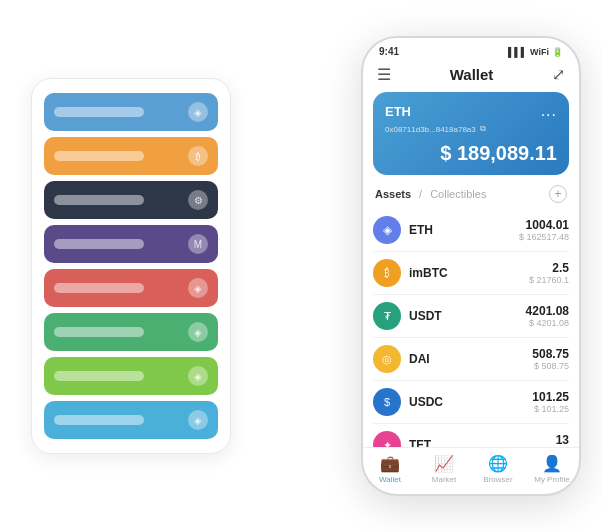  I want to click on asset-balance-usdc: 101.25, so click(550, 397).